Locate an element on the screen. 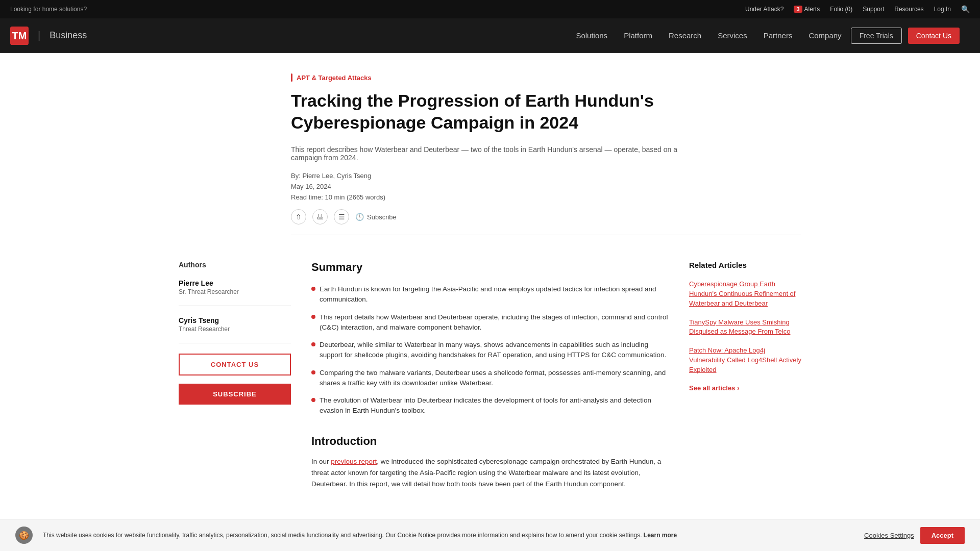  article-description: This report describes how Waterbear and … is located at coordinates (490, 154).